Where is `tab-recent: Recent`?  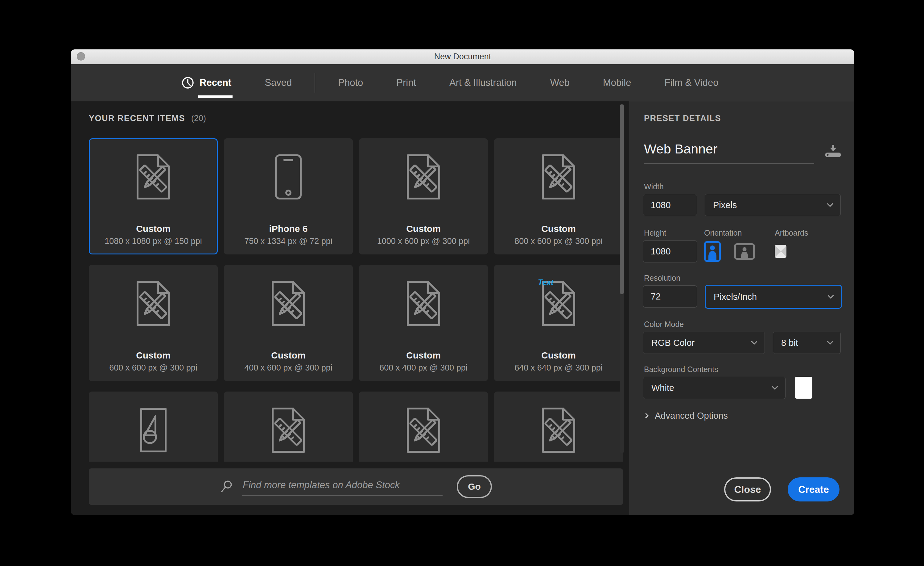 tab-recent: Recent is located at coordinates (206, 83).